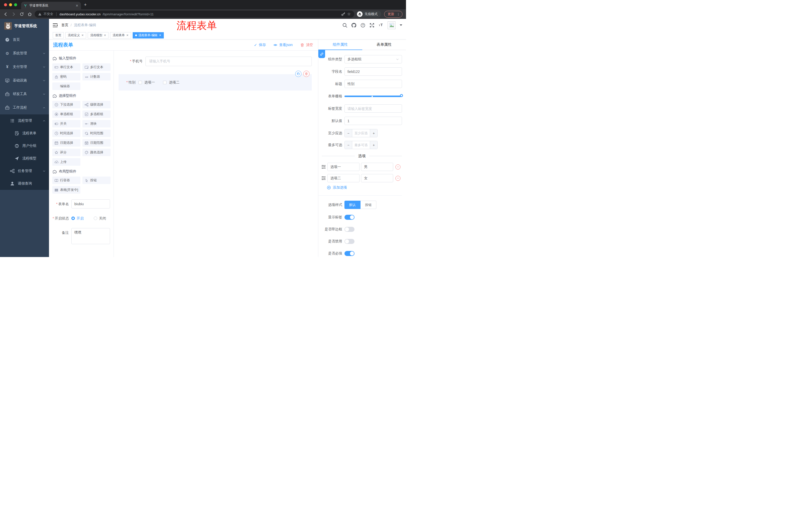 Image resolution: width=812 pixels, height=514 pixels. I want to click on sidebar-item-process-model: 流程模型, so click(24, 159).